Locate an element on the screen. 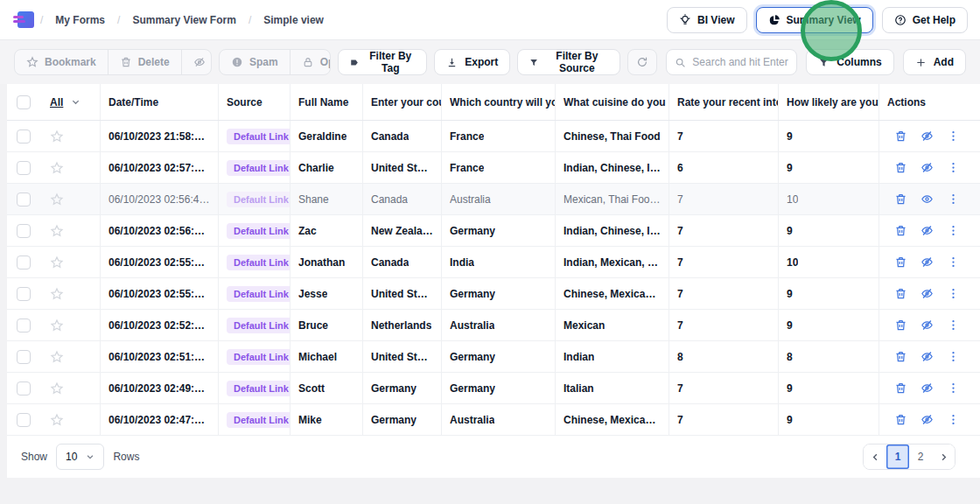  row-cuisine-cell: Indian, Chinese, Italian is located at coordinates (612, 231).